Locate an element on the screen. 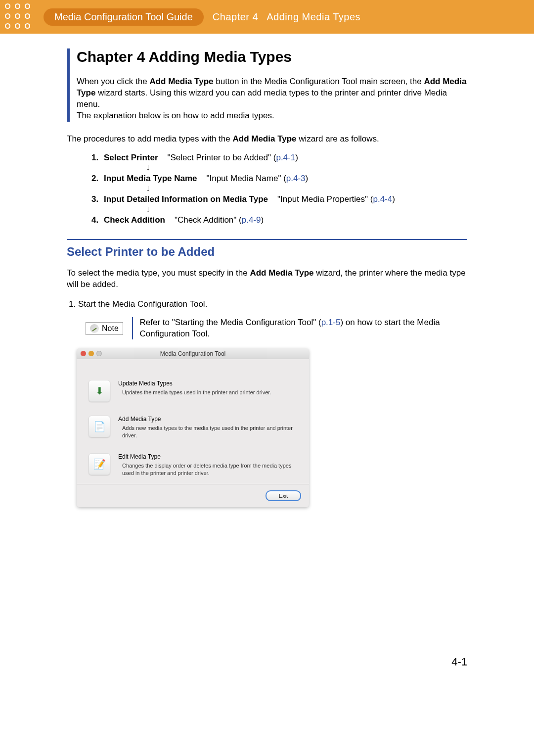  pencil-icon is located at coordinates (94, 329).